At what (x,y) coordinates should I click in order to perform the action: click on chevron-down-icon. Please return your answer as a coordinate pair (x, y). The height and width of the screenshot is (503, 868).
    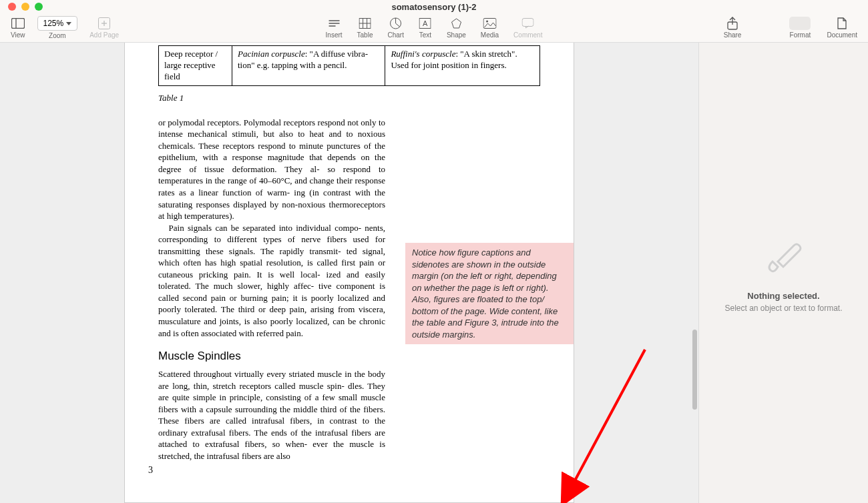
    Looking at the image, I should click on (69, 24).